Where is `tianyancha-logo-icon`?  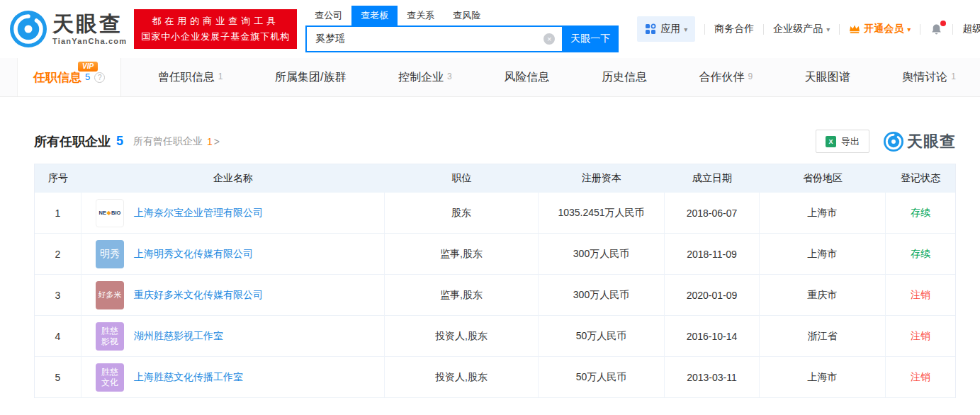 tianyancha-logo-icon is located at coordinates (28, 29).